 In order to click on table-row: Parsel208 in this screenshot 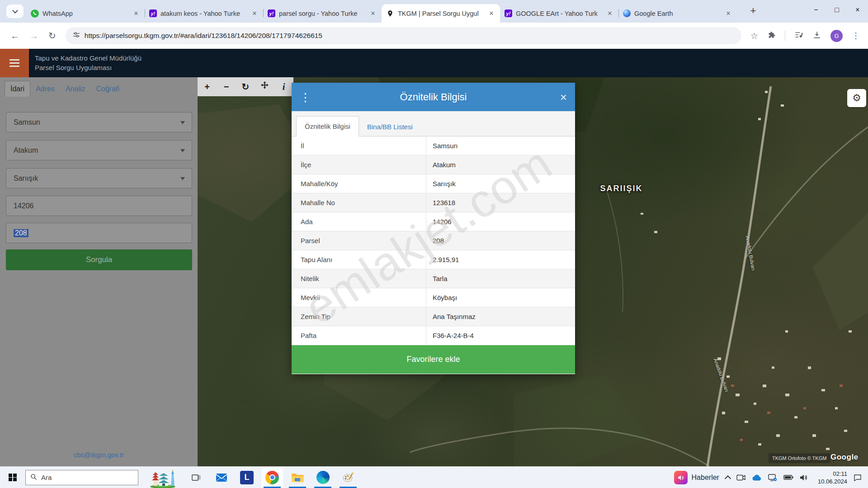, I will do `click(433, 241)`.